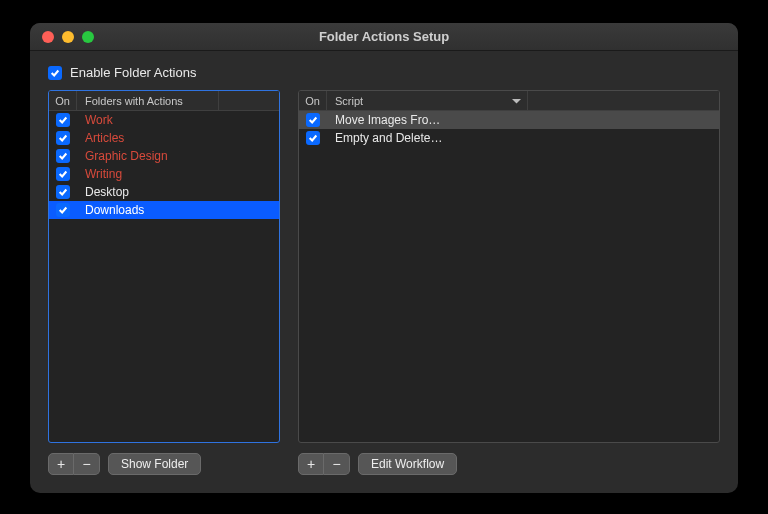  I want to click on traffic-lights, so click(68, 37).